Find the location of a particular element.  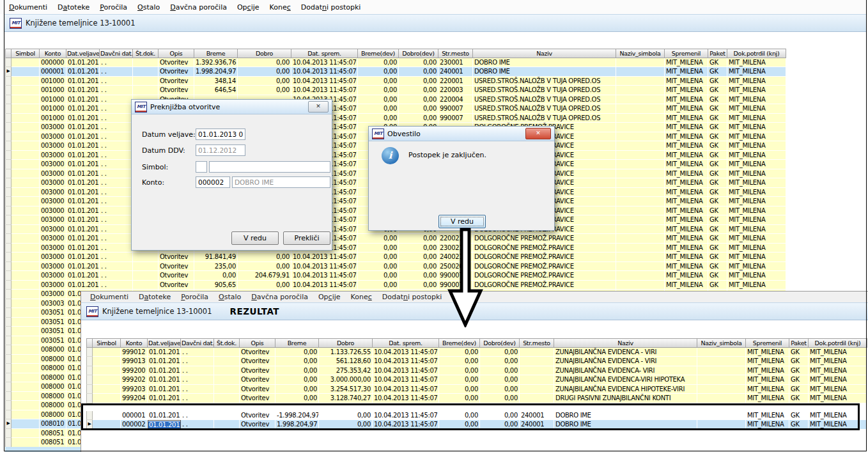

simbol-field is located at coordinates (201, 167).